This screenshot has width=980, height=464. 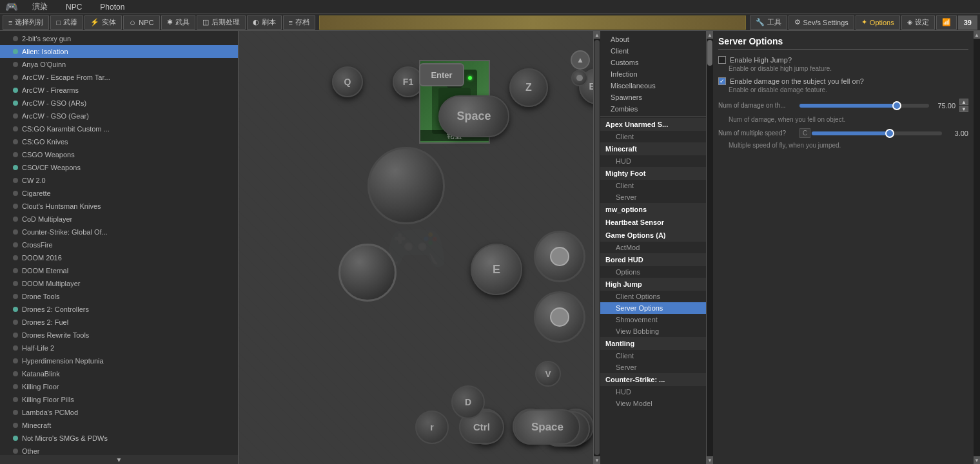 What do you see at coordinates (977, 35) in the screenshot?
I see `options-scroll-up: ▲` at bounding box center [977, 35].